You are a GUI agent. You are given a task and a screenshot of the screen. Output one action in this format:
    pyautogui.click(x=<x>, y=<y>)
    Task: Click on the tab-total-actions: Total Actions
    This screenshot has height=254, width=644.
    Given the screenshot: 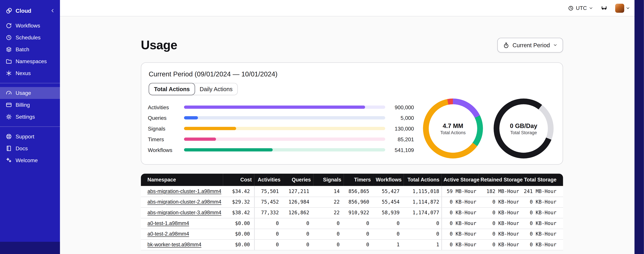 What is the action you would take?
    pyautogui.click(x=172, y=89)
    